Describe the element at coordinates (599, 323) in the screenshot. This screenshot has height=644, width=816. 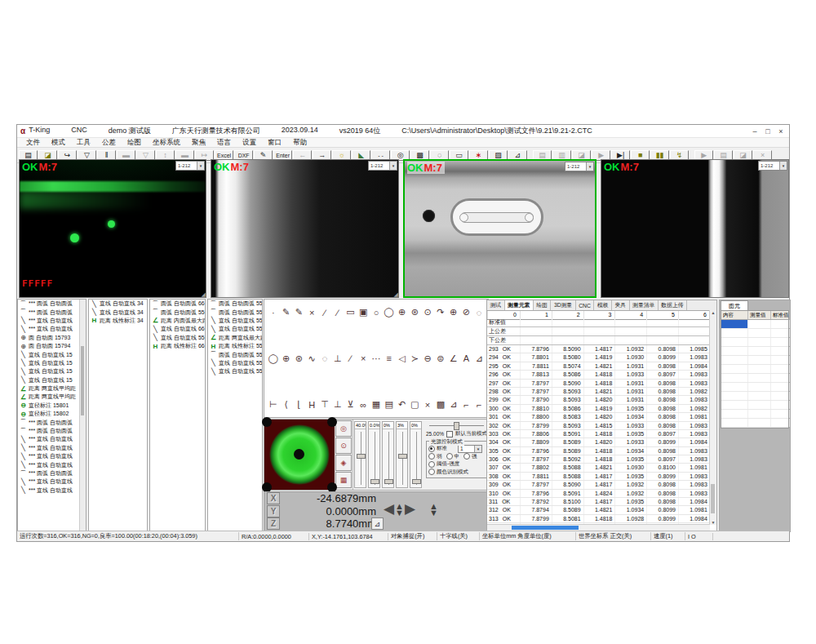
I see `table-row: 标准值` at that location.